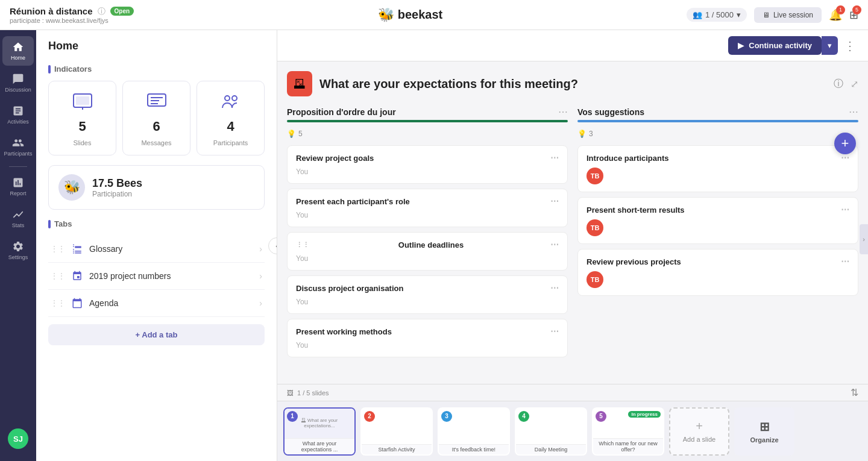 This screenshot has width=868, height=461. What do you see at coordinates (49, 224) in the screenshot?
I see `tabs-bar` at bounding box center [49, 224].